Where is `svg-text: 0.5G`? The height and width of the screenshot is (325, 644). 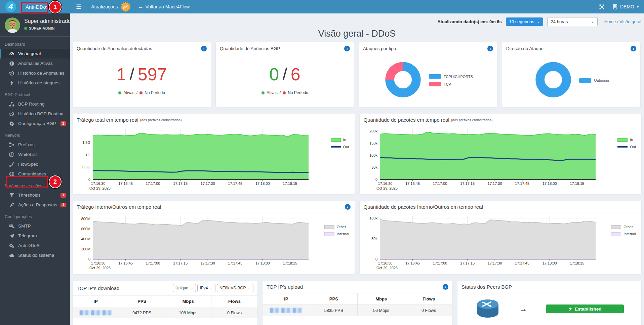 svg-text: 0.5G is located at coordinates (86, 167).